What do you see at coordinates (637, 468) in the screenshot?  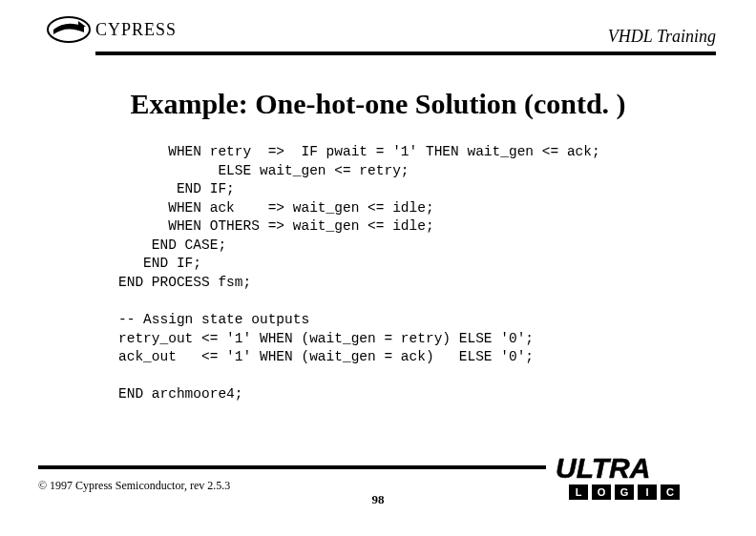 I see `ultra-brand-name: ULTRA` at bounding box center [637, 468].